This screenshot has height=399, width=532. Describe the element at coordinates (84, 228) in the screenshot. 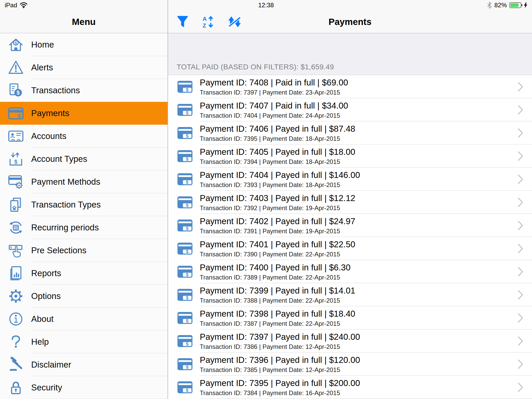

I see `sidebar-item-recurring-periods: Recurring periods` at that location.